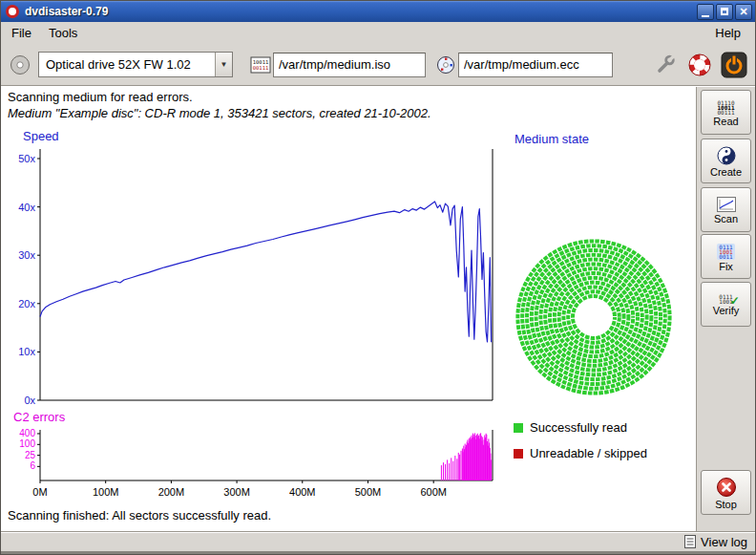 The image size is (756, 555). Describe the element at coordinates (261, 65) in the screenshot. I see `iso-file-icon: 10011 00111` at that location.